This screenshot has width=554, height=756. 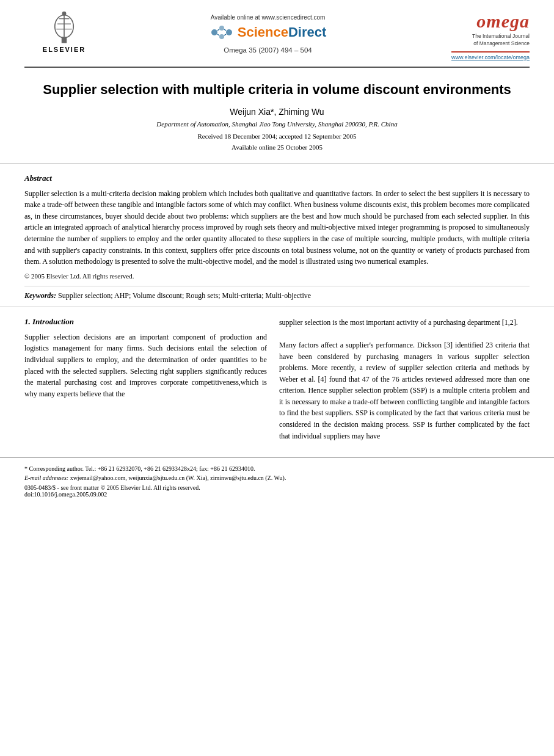 What do you see at coordinates (277, 473) in the screenshot?
I see `footnote-corresponding: * Corresponding author. Tel.: +86 21 629…` at bounding box center [277, 473].